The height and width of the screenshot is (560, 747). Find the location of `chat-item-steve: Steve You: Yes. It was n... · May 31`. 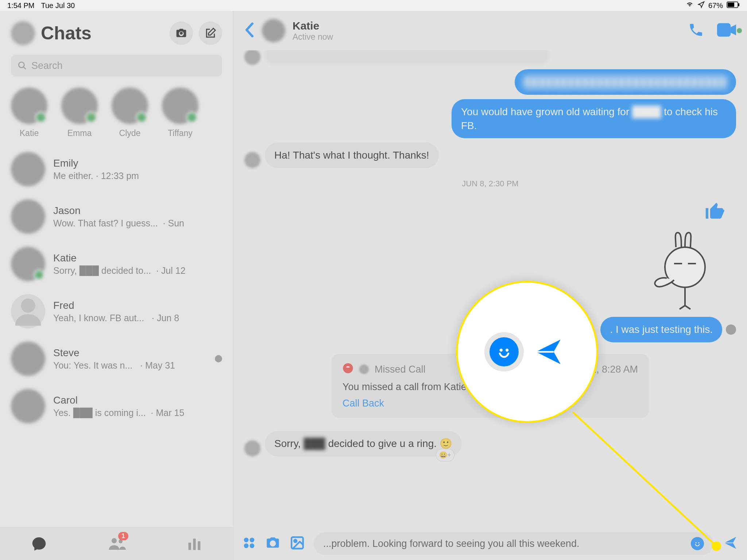

chat-item-steve: Steve You: Yes. It was n... · May 31 is located at coordinates (117, 359).